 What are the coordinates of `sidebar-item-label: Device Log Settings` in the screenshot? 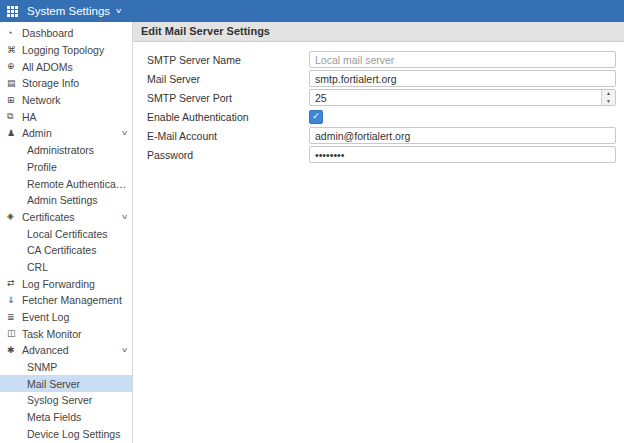 It's located at (77, 434).